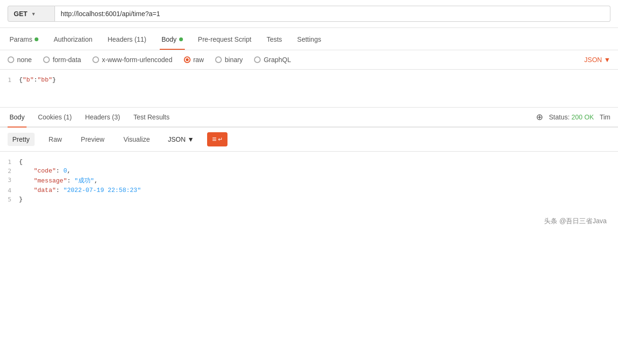 This screenshot has width=618, height=364. What do you see at coordinates (593, 60) in the screenshot?
I see `json-dropdown-label: JSON` at bounding box center [593, 60].